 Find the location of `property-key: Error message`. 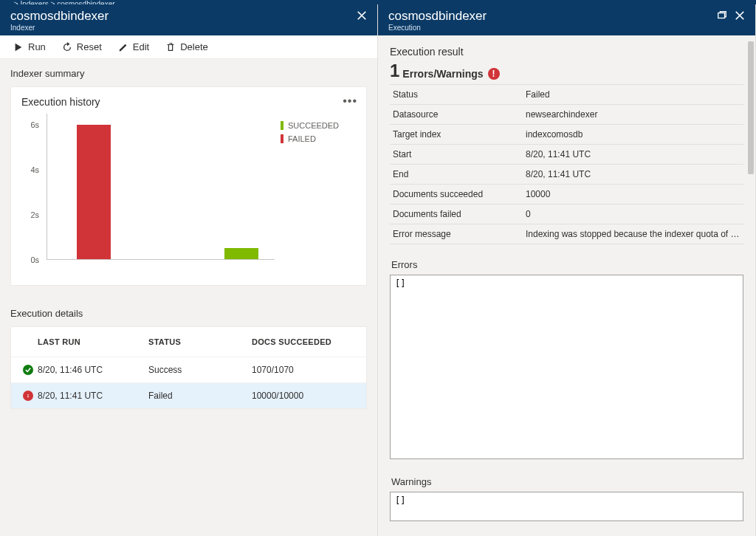

property-key: Error message is located at coordinates (459, 234).